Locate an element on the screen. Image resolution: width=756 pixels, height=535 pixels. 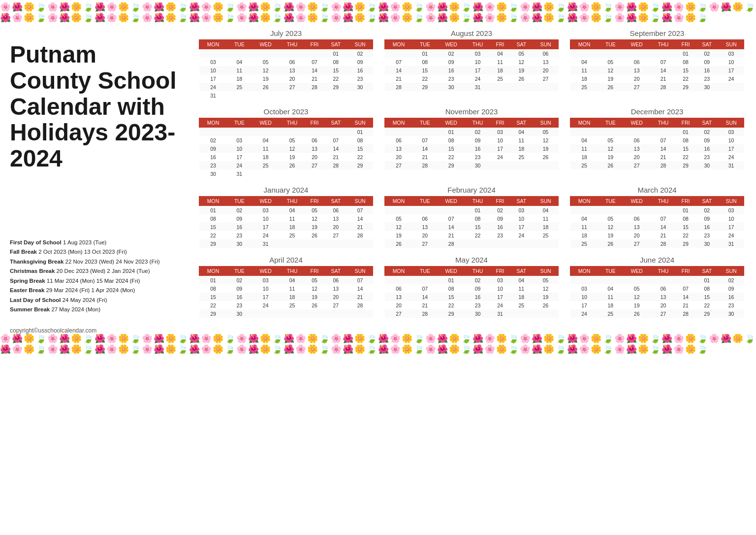
table-row: 010203 is located at coordinates (658, 54).